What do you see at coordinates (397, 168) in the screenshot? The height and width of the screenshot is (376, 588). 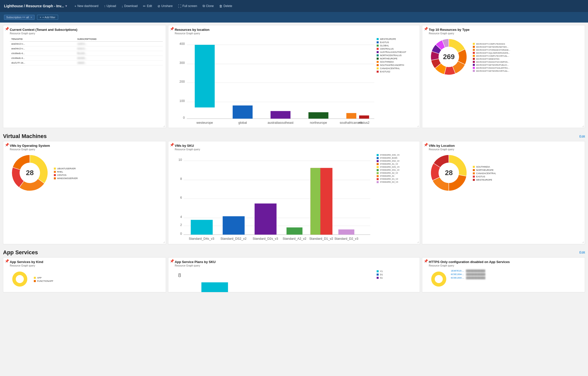 I see `vms-sku-legend: STANDARD_D4S_V3STANDARD_B1MSSTANDARD_DS2…` at bounding box center [397, 168].